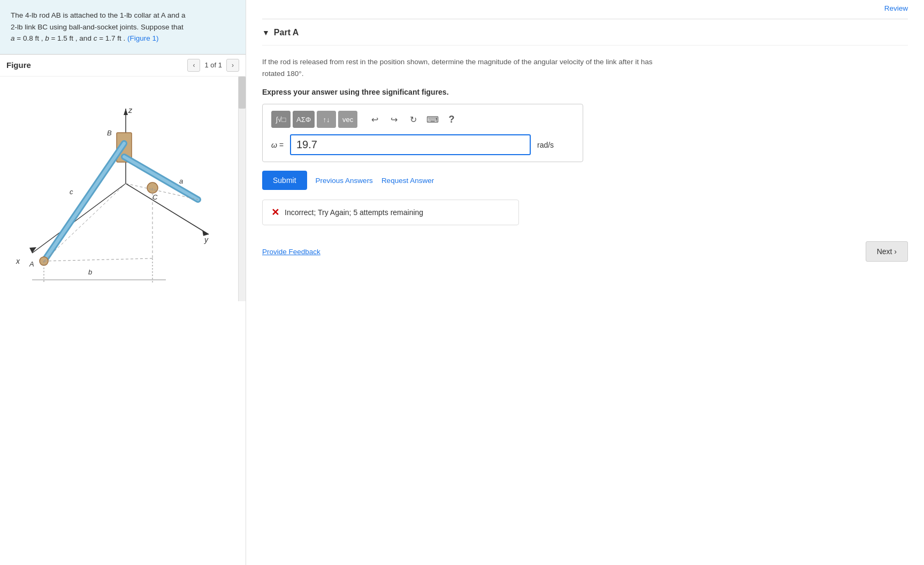 This screenshot has width=924, height=565. I want to click on answer-input, so click(410, 144).